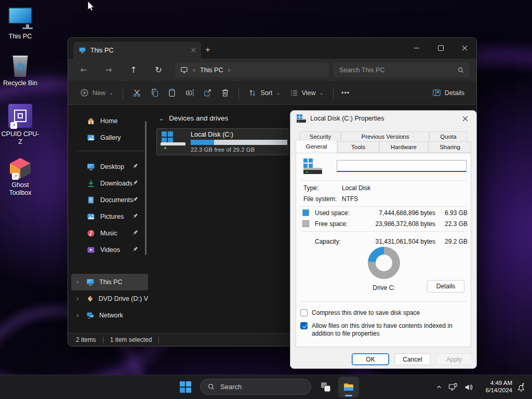  I want to click on index-checkbox-row: Allow files on this drive to have conten…, so click(383, 329).